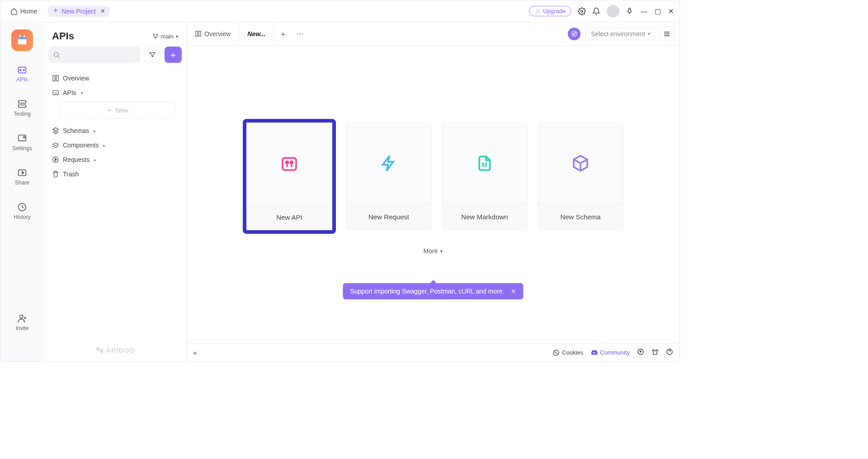 The image size is (868, 459). I want to click on menu-icon, so click(667, 34).